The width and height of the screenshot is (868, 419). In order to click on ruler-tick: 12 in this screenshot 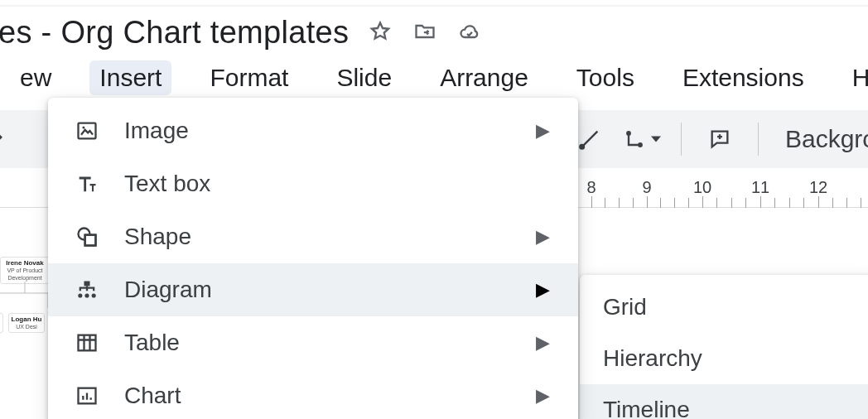, I will do `click(818, 187)`.